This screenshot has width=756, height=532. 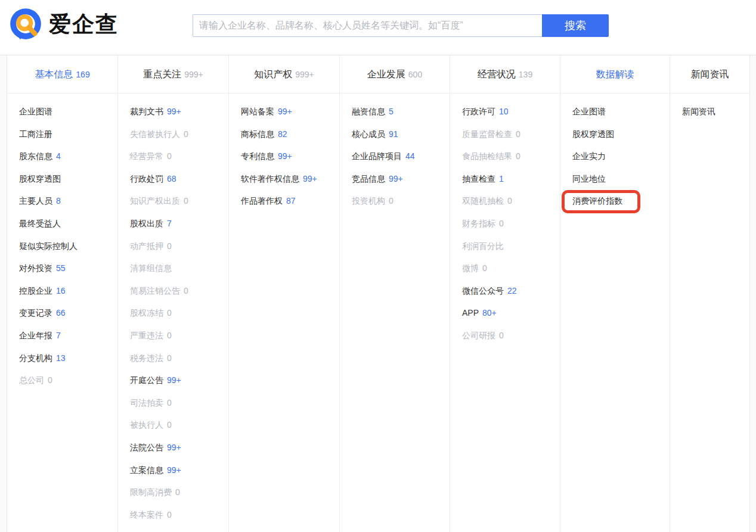 I want to click on search-button: 搜索, so click(x=575, y=26).